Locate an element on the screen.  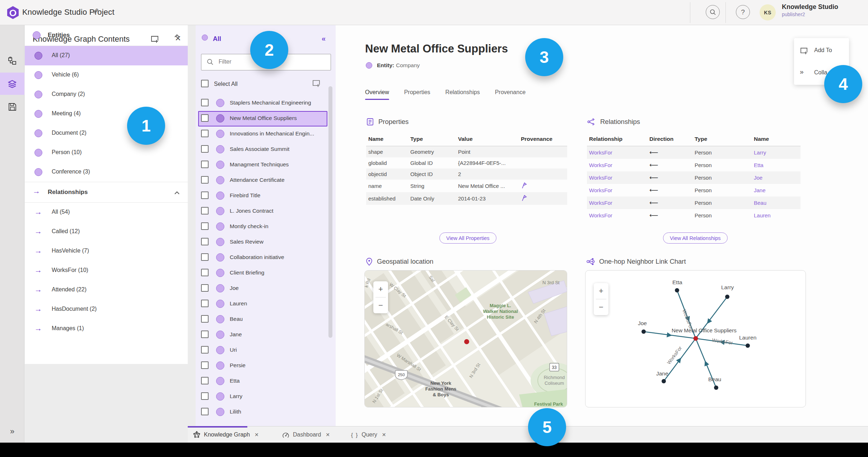
entity-list-item: Uri is located at coordinates (266, 351).